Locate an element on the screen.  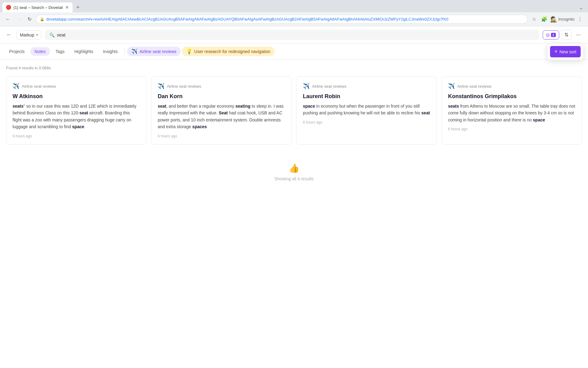
plus-icon: + is located at coordinates (556, 52).